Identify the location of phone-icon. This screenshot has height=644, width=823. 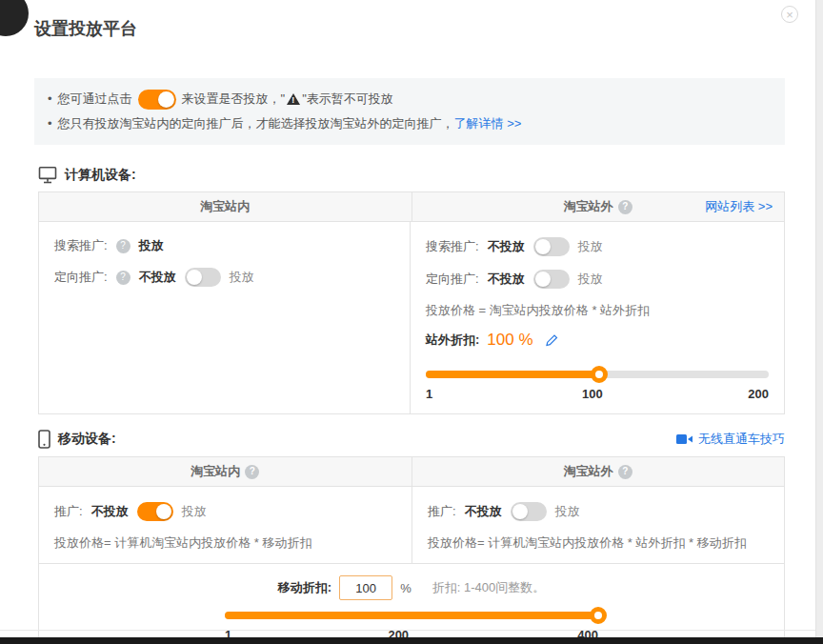
(44, 439).